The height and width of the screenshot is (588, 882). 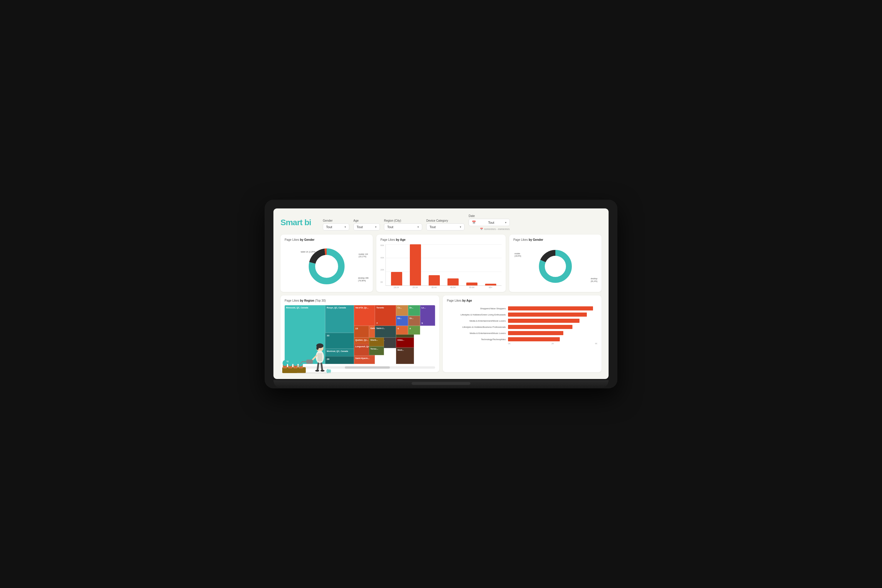 I want to click on filter-date: Date 📅 Tout ▾ 📅 02/02/2021 - 03/03/2021, so click(x=489, y=223).